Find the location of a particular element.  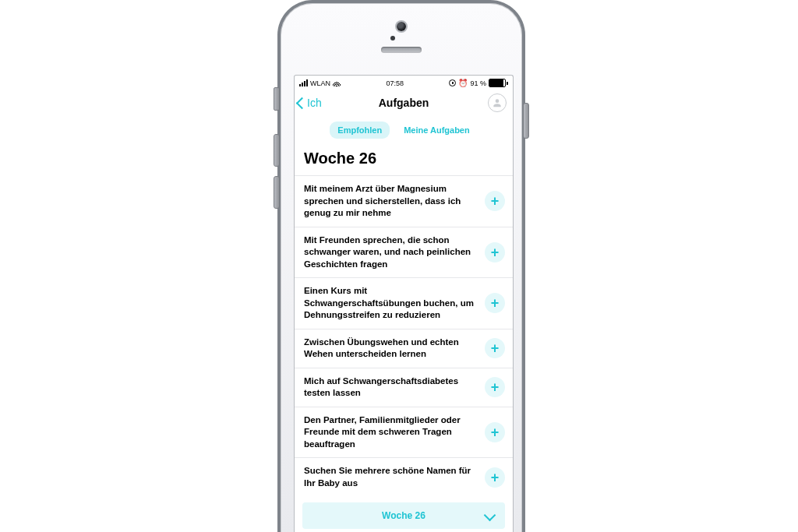

task-row: Mit Freunden sprechen, die schon schwang… is located at coordinates (404, 252).